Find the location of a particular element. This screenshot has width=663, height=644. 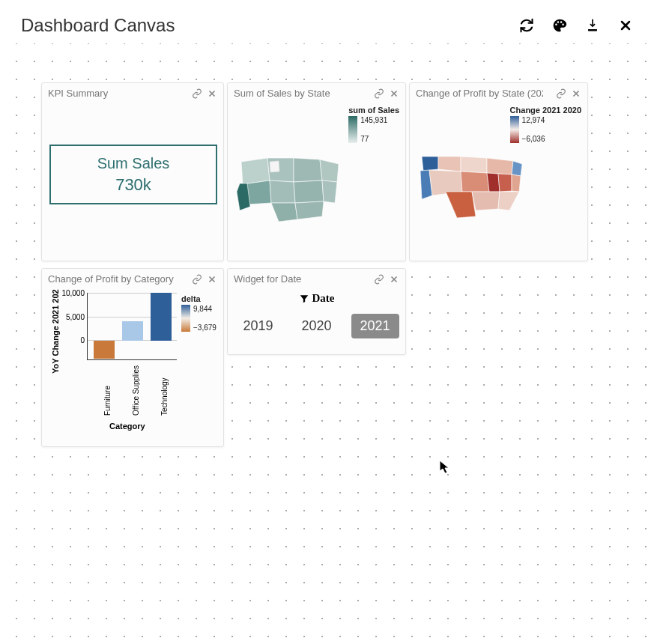

cursor-icon is located at coordinates (445, 467).